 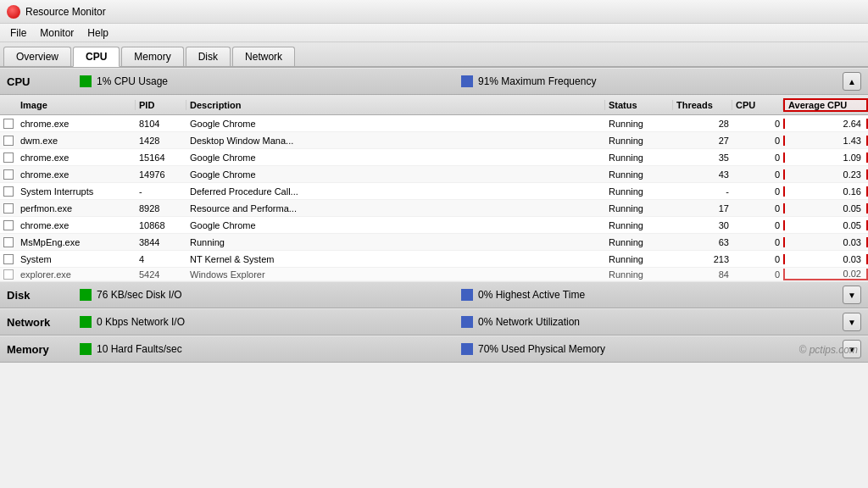 What do you see at coordinates (396, 105) in the screenshot?
I see `th-description: Description` at bounding box center [396, 105].